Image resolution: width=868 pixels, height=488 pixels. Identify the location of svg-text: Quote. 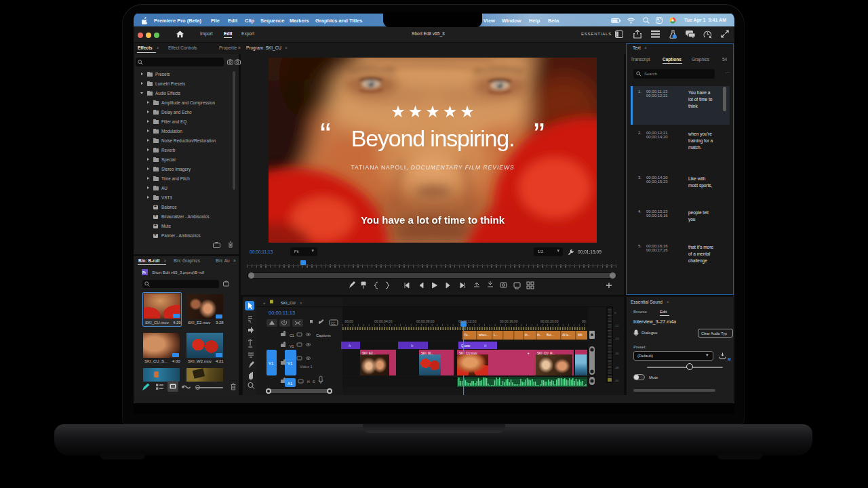
(466, 346).